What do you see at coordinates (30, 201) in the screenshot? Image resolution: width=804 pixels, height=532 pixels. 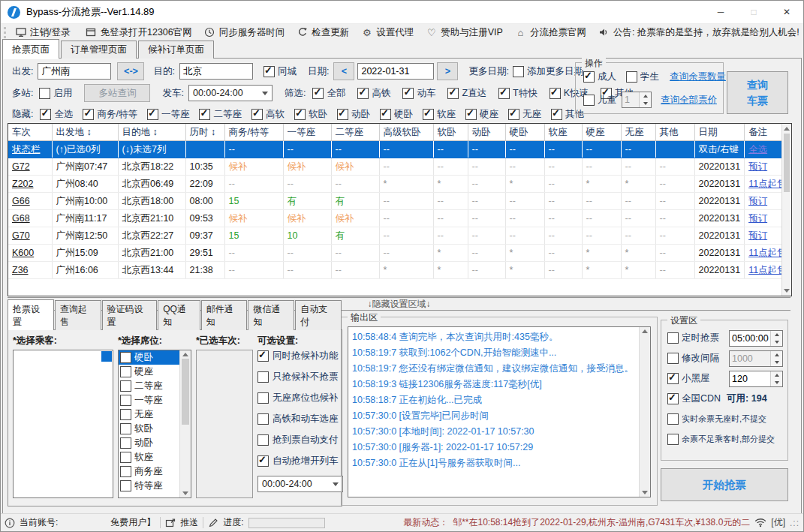 I see `train-number-link: G66` at bounding box center [30, 201].